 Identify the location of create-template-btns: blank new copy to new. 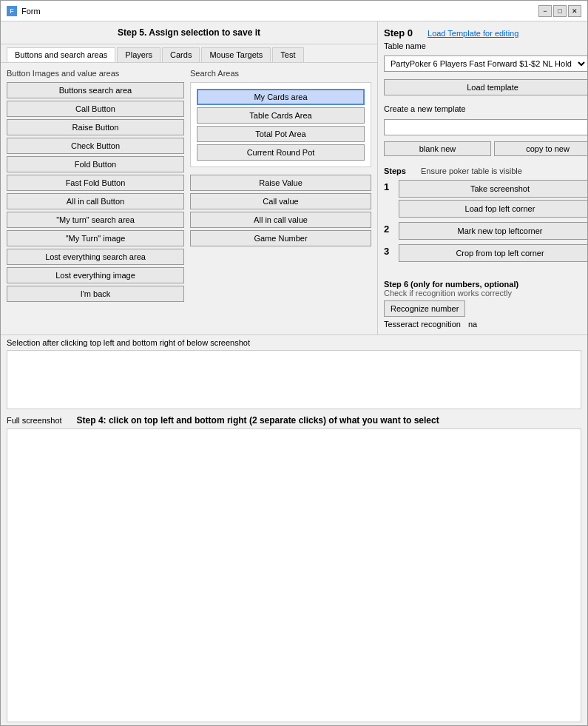
(485, 149).